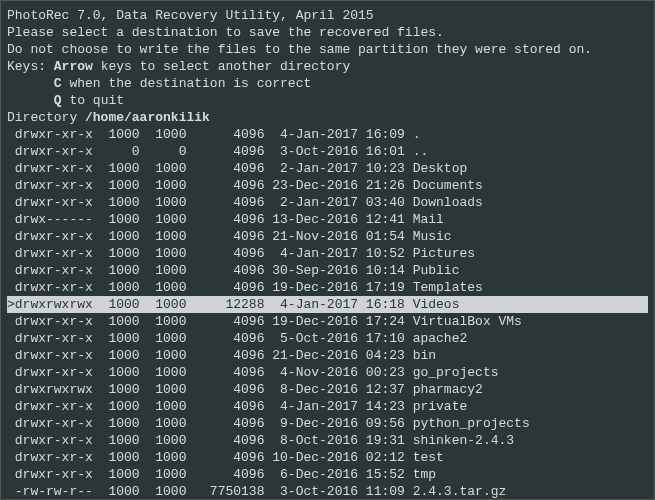 This screenshot has width=655, height=500. I want to click on file-row: -rw-rw-r-- 1000 1000 7750138 3-Oct-2016 …, so click(328, 492).